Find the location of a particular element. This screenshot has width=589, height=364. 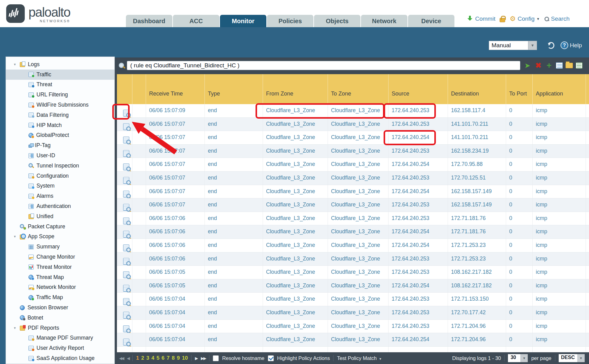

tab-device: Device is located at coordinates (431, 21).